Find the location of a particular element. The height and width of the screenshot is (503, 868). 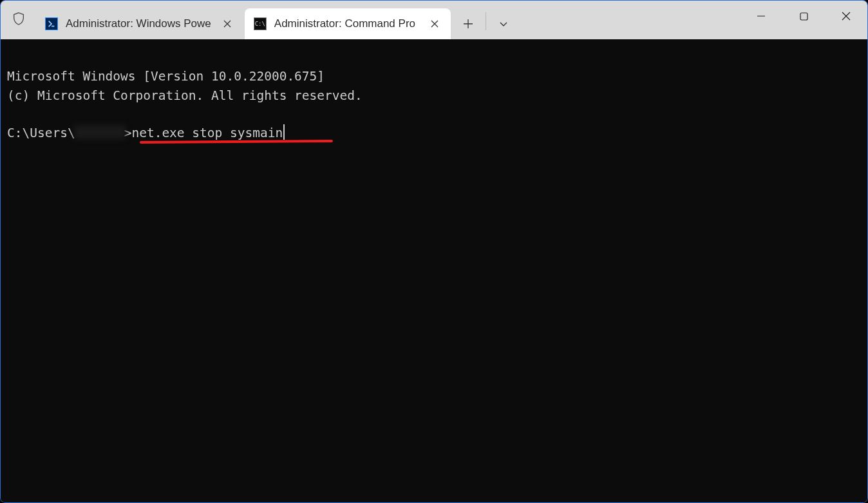

cmd-icon: C:\ is located at coordinates (260, 24).